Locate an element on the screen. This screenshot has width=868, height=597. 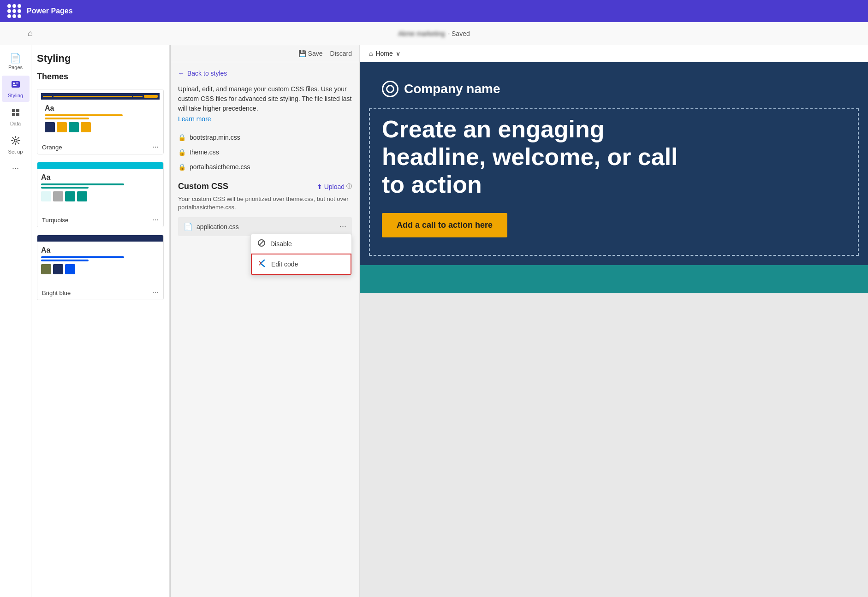
theme-preview-orange: Aa is located at coordinates (101, 115).